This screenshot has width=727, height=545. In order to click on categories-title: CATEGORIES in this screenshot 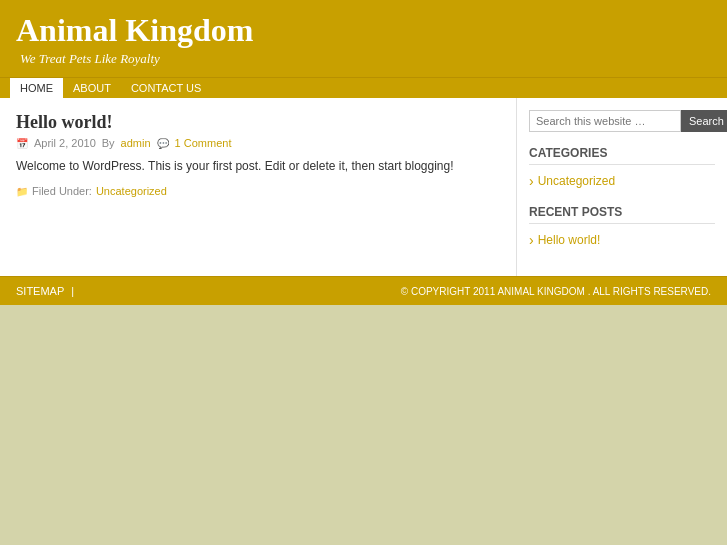, I will do `click(622, 156)`.